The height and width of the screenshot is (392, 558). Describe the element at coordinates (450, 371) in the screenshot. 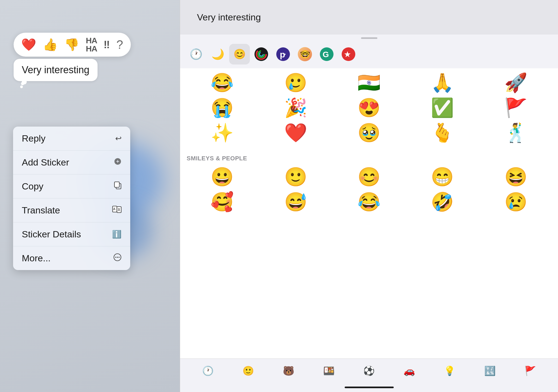

I see `bottom-objects-icon: 💡` at that location.